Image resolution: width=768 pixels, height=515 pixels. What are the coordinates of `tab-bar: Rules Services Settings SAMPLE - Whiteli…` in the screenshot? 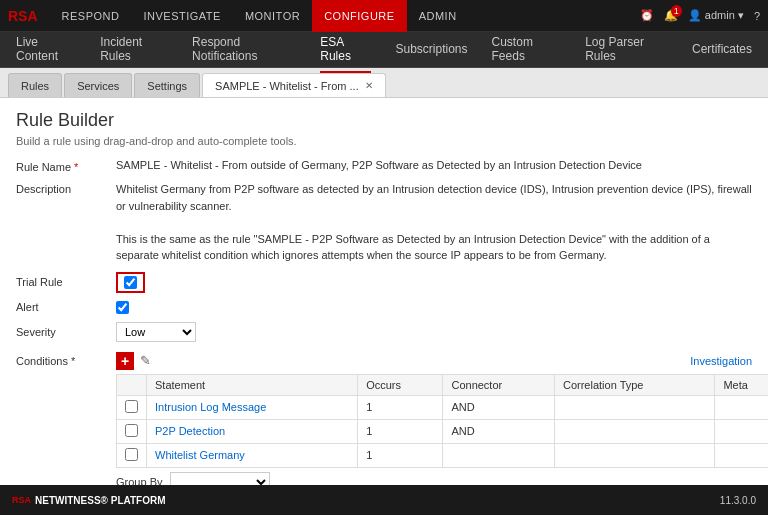 It's located at (384, 83).